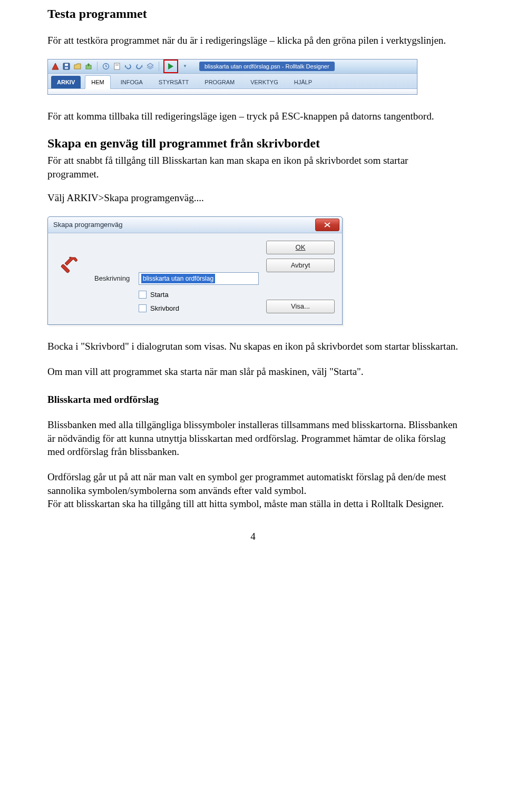 The height and width of the screenshot is (812, 506). I want to click on dialog-body: Beskrivning blisskarta utan ordförslag S…, so click(195, 279).